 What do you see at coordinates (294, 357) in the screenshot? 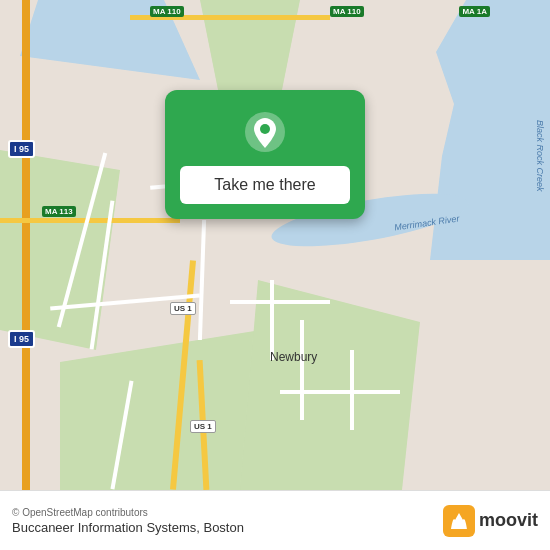
I see `newbury-label: Newbury` at bounding box center [294, 357].